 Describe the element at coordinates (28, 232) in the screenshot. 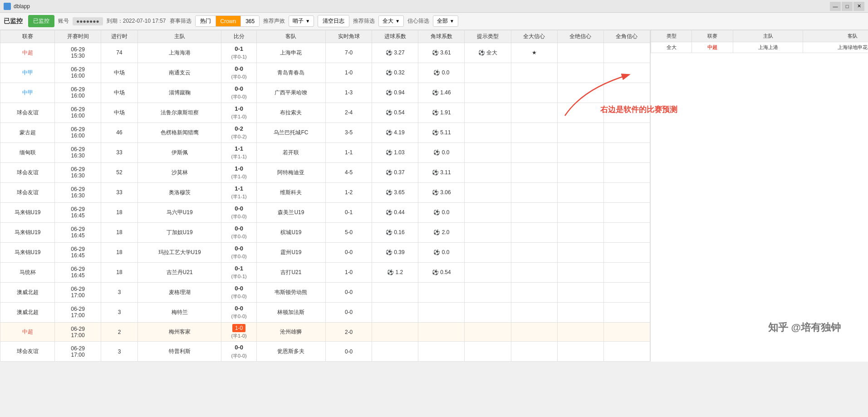

I see `cell-league: 马来锦U19` at that location.